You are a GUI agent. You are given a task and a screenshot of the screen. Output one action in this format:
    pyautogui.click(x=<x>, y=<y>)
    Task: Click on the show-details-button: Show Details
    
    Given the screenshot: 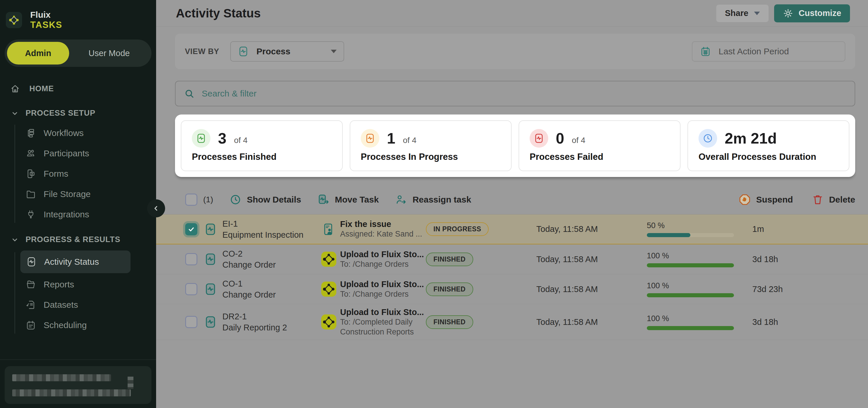 What is the action you would take?
    pyautogui.click(x=266, y=199)
    